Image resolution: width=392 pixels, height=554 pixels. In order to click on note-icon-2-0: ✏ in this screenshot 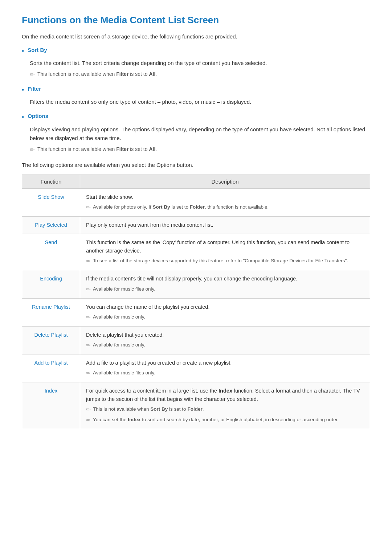, I will do `click(89, 261)`.